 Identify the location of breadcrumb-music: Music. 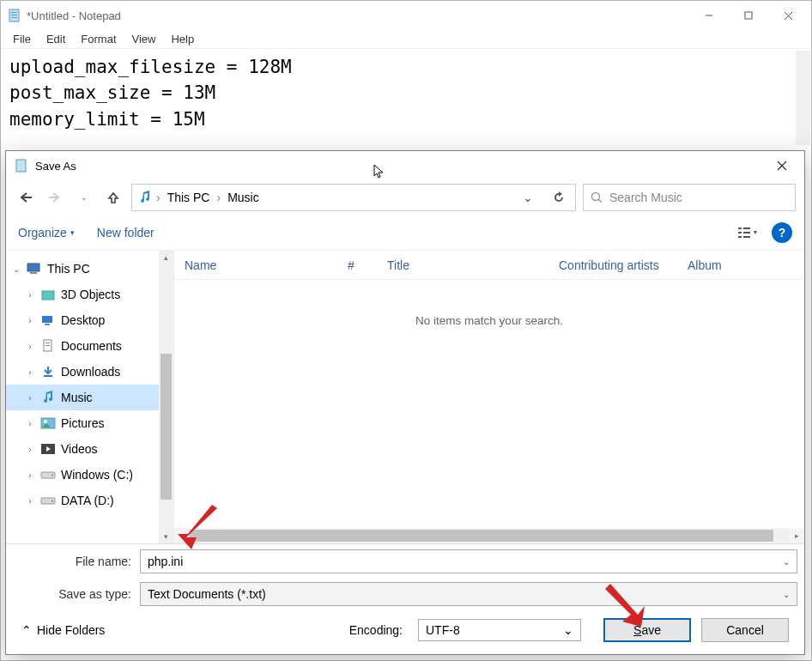
(244, 197).